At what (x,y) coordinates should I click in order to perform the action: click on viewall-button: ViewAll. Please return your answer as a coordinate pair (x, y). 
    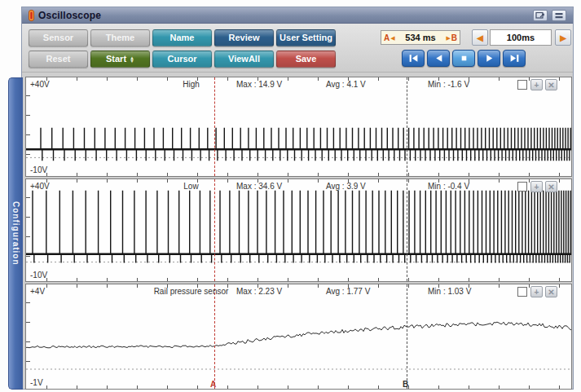
    Looking at the image, I should click on (244, 59).